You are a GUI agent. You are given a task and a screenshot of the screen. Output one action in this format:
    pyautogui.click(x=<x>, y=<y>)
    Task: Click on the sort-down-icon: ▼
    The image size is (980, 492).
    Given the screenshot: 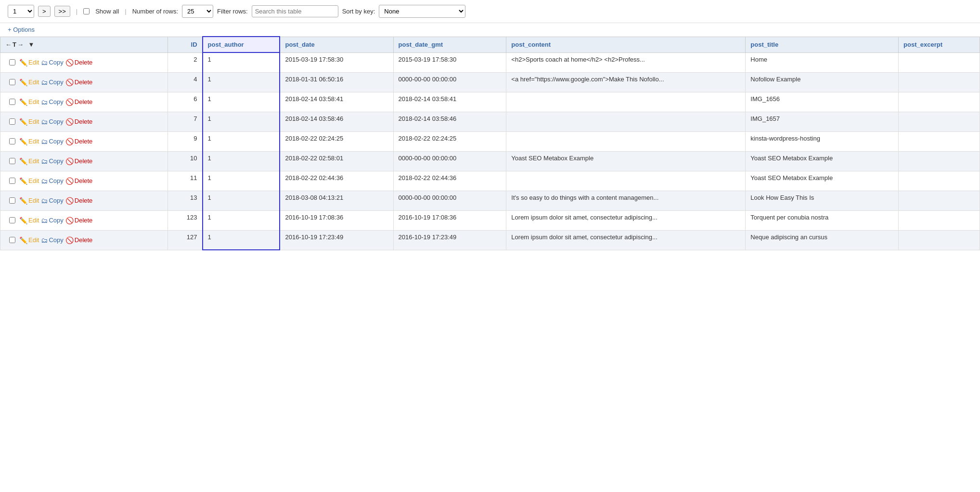 What is the action you would take?
    pyautogui.click(x=32, y=44)
    